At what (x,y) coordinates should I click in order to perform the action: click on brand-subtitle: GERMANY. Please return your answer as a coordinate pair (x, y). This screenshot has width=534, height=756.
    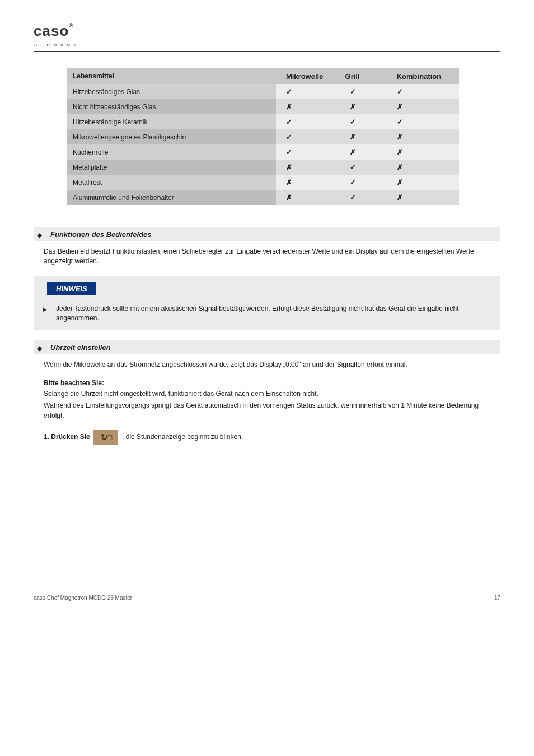
    Looking at the image, I should click on (267, 45).